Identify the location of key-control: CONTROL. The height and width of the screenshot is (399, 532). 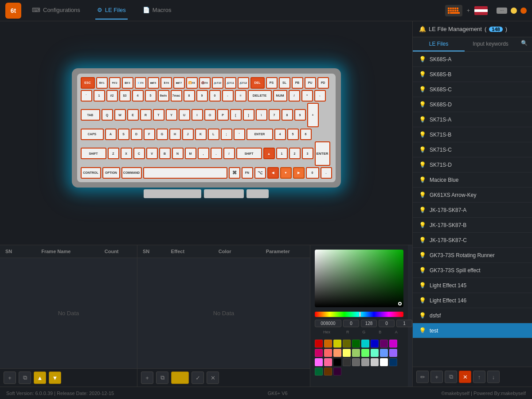
(91, 173).